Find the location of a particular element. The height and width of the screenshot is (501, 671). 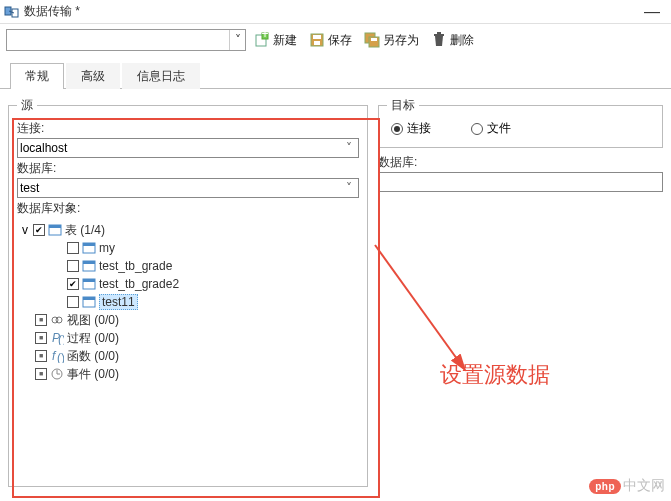

target-fieldset: 目标 连接 文件 is located at coordinates (520, 122).